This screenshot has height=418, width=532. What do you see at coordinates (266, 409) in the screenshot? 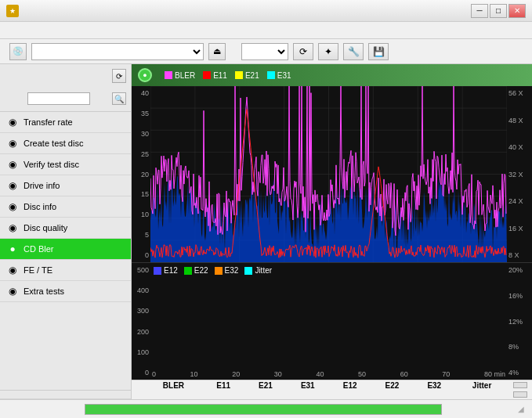
I see `statusbar: ◢` at bounding box center [266, 409].